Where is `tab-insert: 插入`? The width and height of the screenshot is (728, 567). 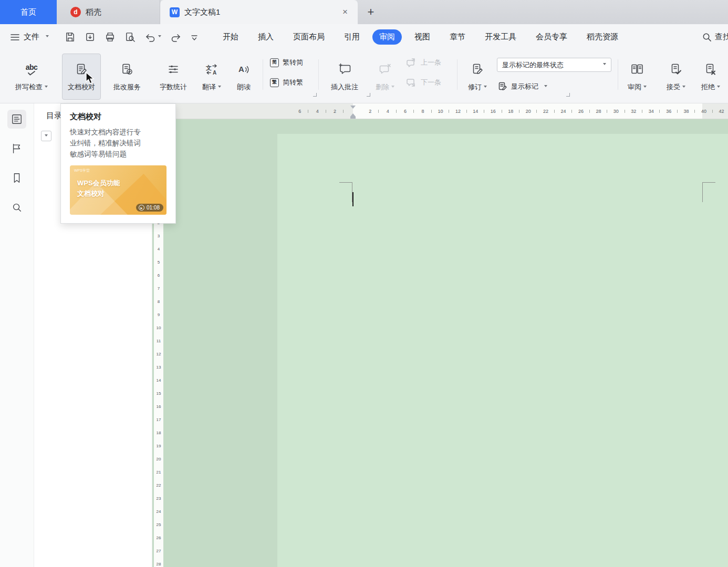 tab-insert: 插入 is located at coordinates (266, 37).